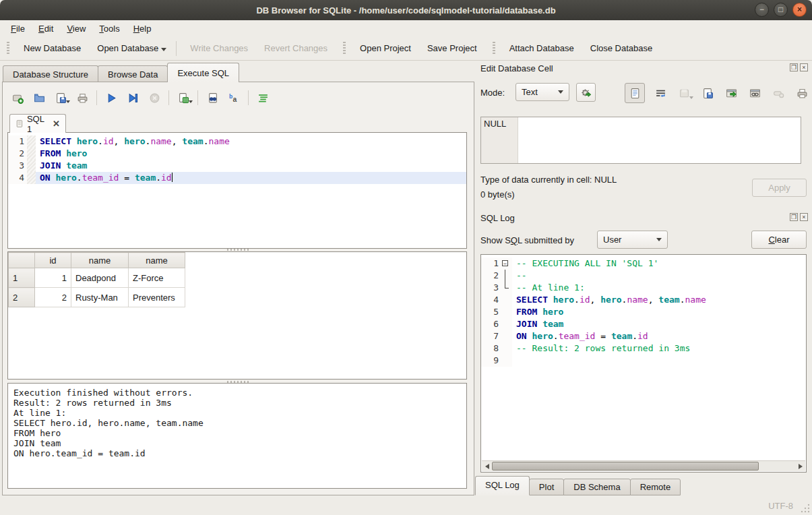 The image size is (812, 515). Describe the element at coordinates (708, 93) in the screenshot. I see `save-as-icon` at that location.